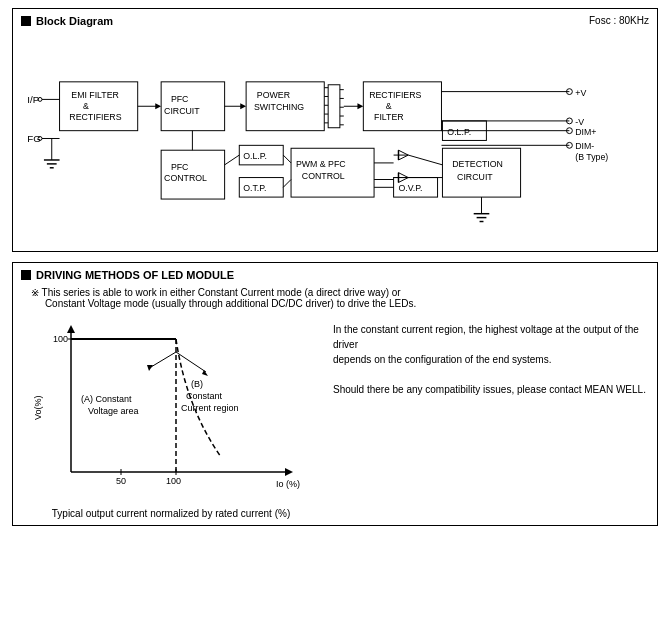  What do you see at coordinates (335, 21) in the screenshot?
I see `block-diagram-header: Block Diagram` at bounding box center [335, 21].